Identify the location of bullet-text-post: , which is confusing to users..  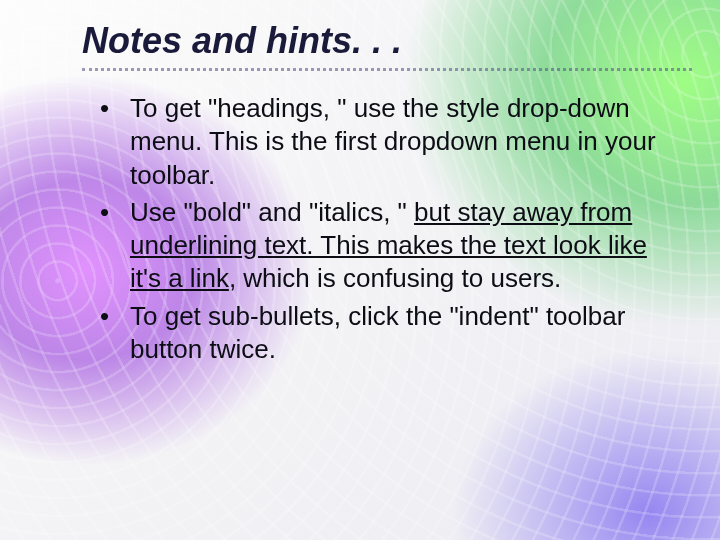
(395, 278).